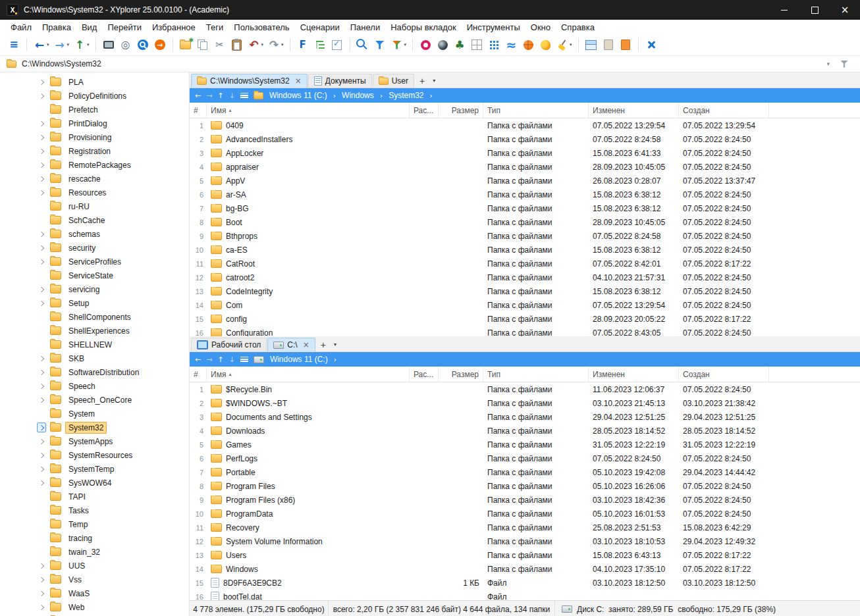 The image size is (860, 616). Describe the element at coordinates (41, 45) in the screenshot. I see `back-button: ←▾` at that location.